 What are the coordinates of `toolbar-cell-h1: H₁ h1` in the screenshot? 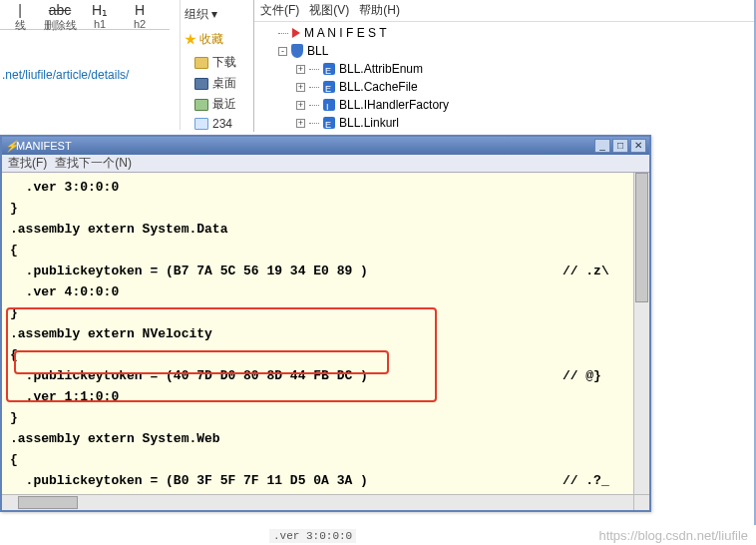 It's located at (100, 15).